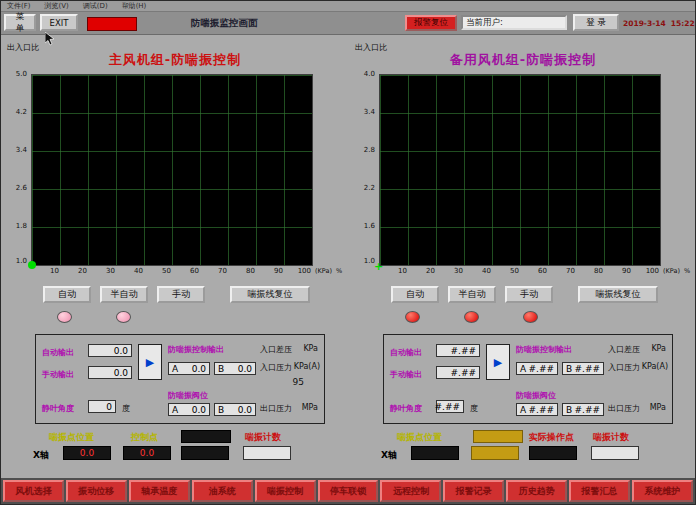 This screenshot has height=505, width=696. I want to click on y-tick: 5.0, so click(17, 74).